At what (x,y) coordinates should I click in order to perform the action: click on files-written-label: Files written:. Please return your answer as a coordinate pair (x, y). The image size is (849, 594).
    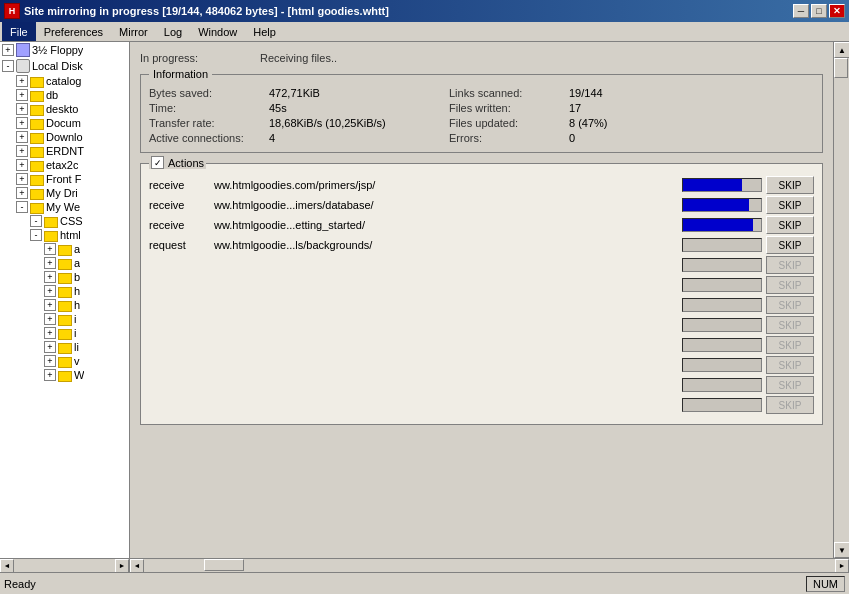
    Looking at the image, I should click on (509, 108).